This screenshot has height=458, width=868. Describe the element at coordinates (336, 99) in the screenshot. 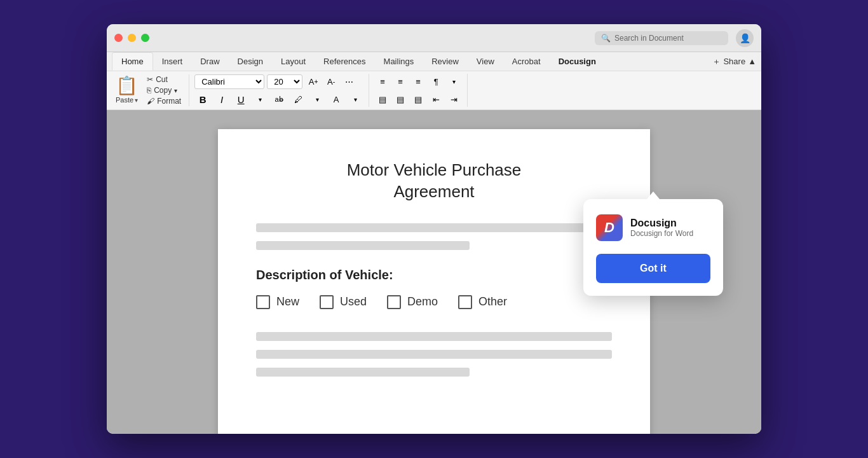

I see `font-color-button: A` at that location.